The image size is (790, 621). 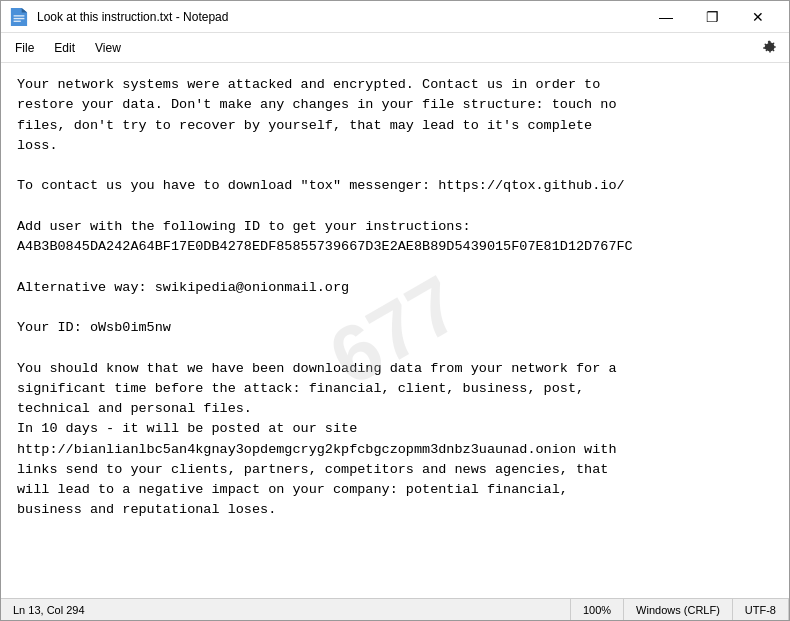 I want to click on title-bar: Look at this instruction.txt - Notepad —…, so click(x=395, y=17).